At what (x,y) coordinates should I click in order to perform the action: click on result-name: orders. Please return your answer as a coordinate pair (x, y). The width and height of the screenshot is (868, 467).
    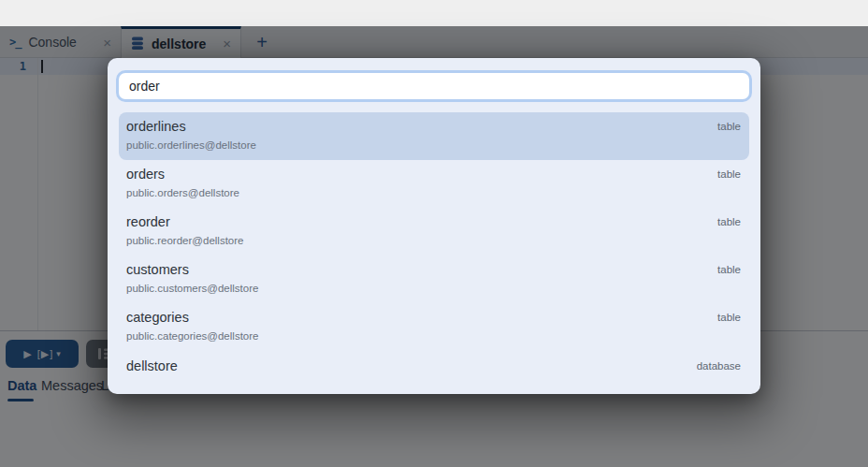
    Looking at the image, I should click on (146, 174).